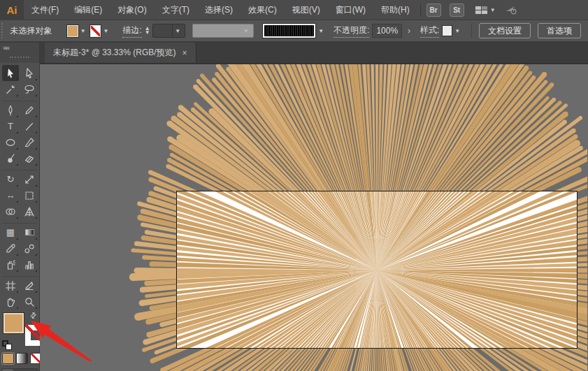 The height and width of the screenshot is (371, 588). I want to click on brush-stroke-preview, so click(289, 31).